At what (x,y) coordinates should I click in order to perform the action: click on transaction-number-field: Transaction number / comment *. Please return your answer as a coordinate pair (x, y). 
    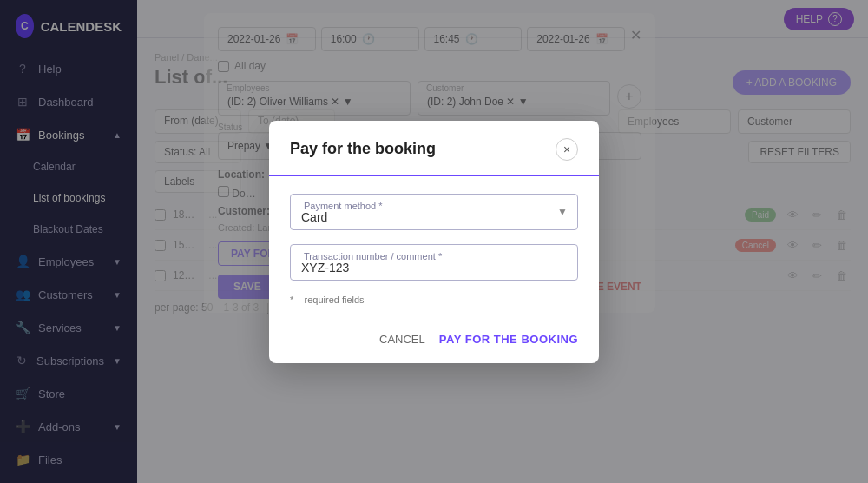
    Looking at the image, I should click on (434, 262).